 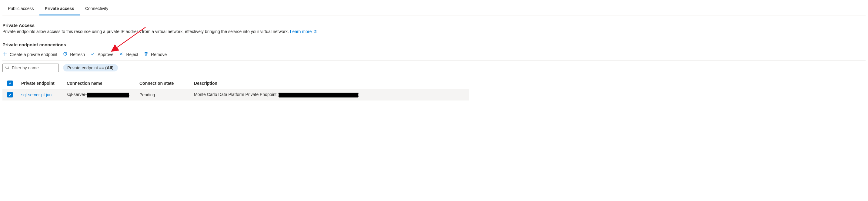 What do you see at coordinates (236, 95) in the screenshot?
I see `table-row: sql-server-pl-jun... sql-server-. Pendin…` at bounding box center [236, 95].